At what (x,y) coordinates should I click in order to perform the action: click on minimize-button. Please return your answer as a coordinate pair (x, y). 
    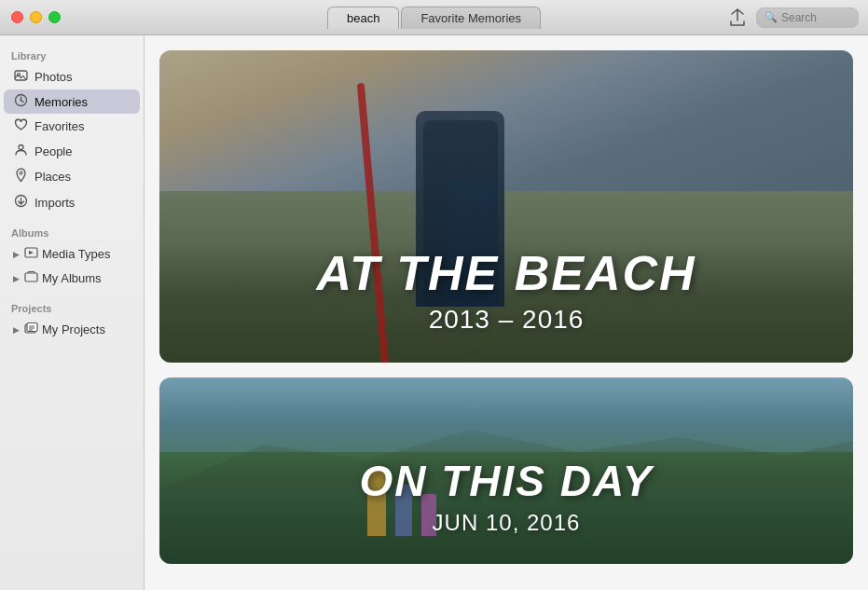
    Looking at the image, I should click on (35, 17).